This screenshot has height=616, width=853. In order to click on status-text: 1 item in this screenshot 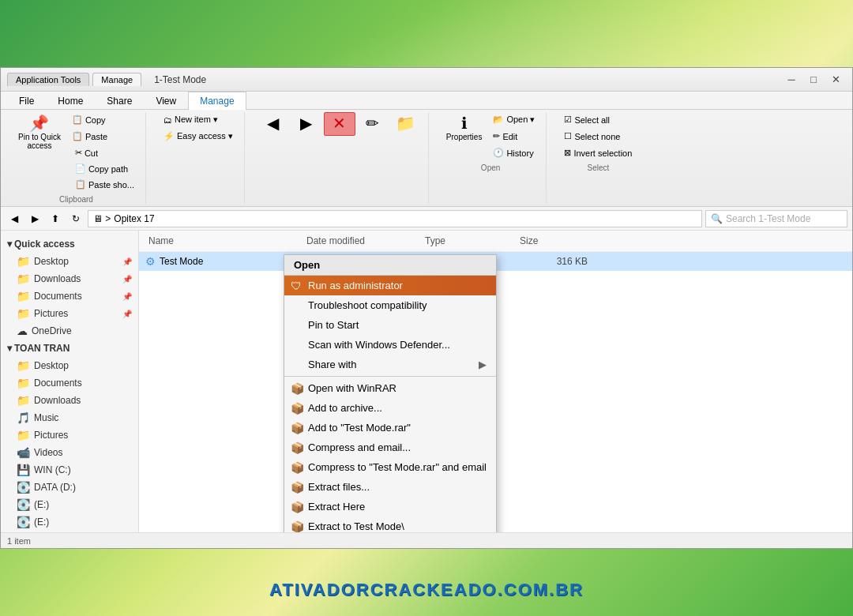, I will do `click(19, 541)`.